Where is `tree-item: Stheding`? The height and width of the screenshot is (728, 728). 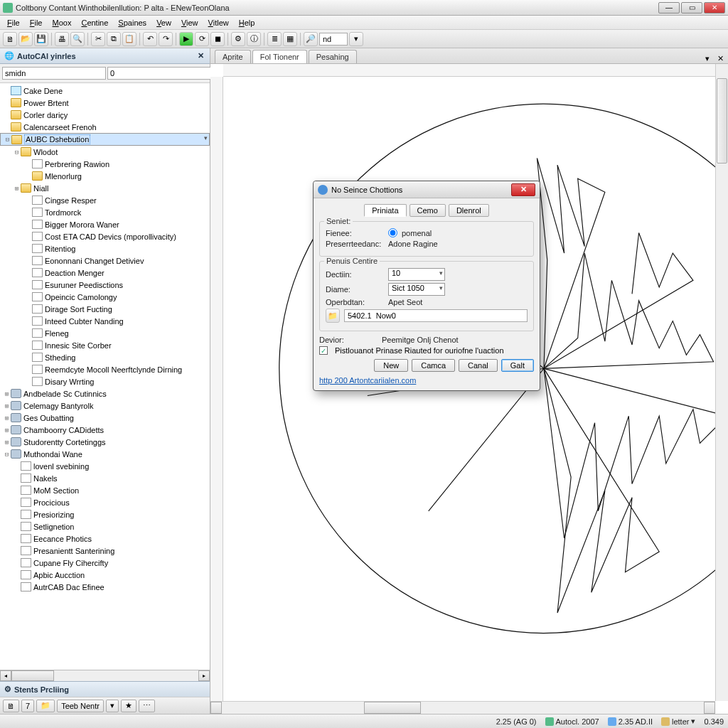 tree-item: Stheding is located at coordinates (105, 357).